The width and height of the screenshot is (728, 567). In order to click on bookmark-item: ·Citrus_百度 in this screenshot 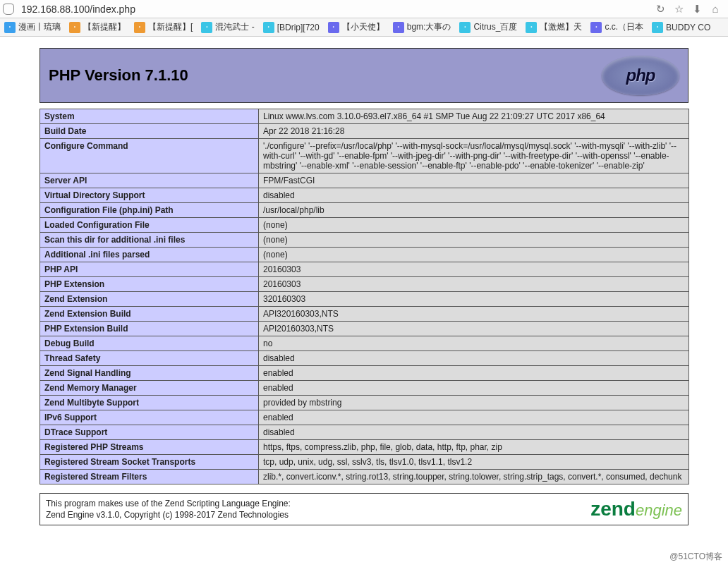, I will do `click(488, 27)`.